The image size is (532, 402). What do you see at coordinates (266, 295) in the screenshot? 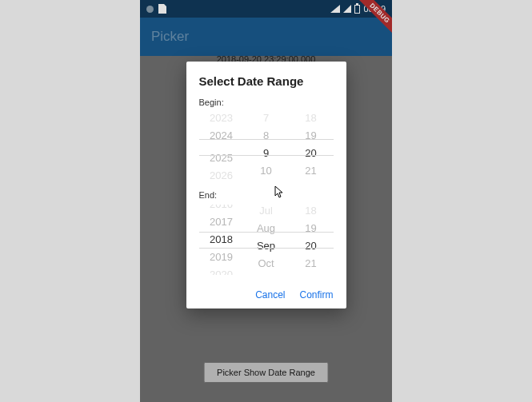
I see `dialog-actions: Cancel Confirm` at bounding box center [266, 295].